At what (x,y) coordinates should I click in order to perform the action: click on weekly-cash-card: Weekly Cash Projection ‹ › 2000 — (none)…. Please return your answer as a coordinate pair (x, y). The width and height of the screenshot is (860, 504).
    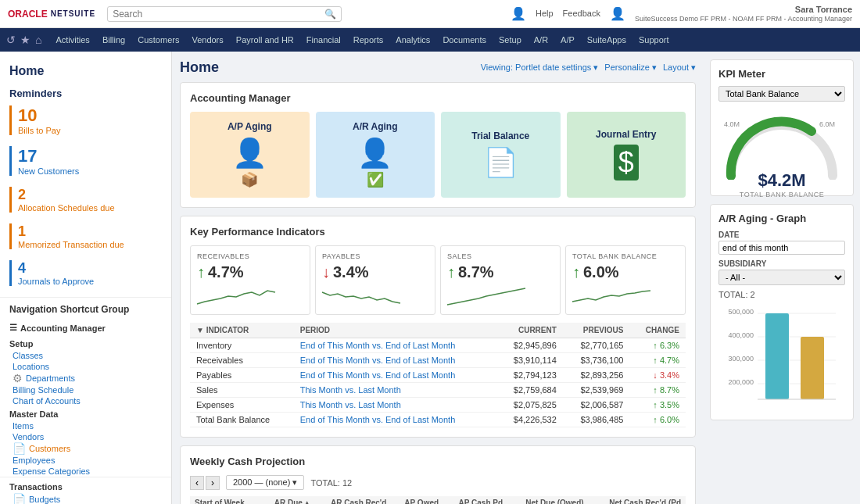
    Looking at the image, I should click on (438, 475).